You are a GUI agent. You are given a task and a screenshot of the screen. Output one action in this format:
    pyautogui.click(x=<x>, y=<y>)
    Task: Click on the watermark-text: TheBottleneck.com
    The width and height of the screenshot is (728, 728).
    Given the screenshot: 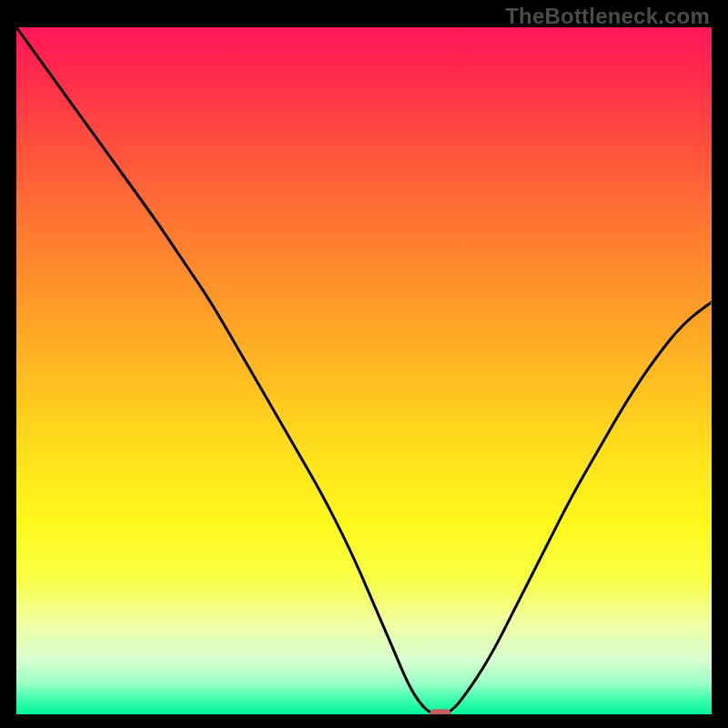 What is the action you would take?
    pyautogui.click(x=608, y=16)
    